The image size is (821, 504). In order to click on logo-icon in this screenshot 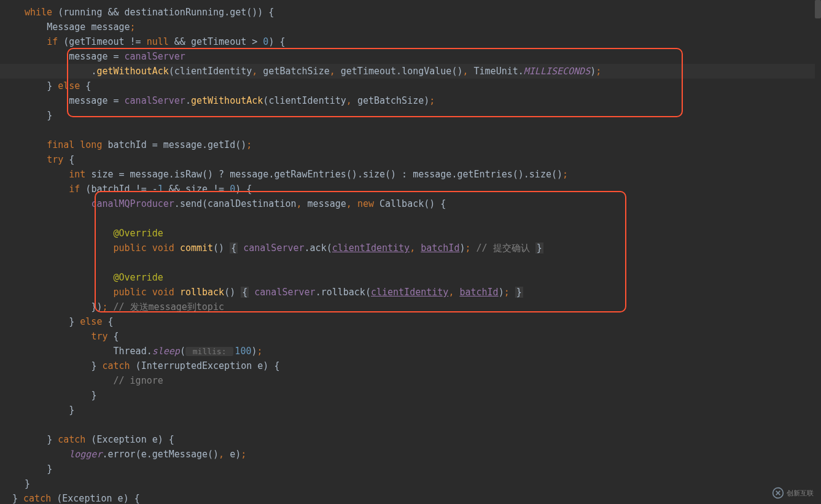, I will do `click(778, 493)`.